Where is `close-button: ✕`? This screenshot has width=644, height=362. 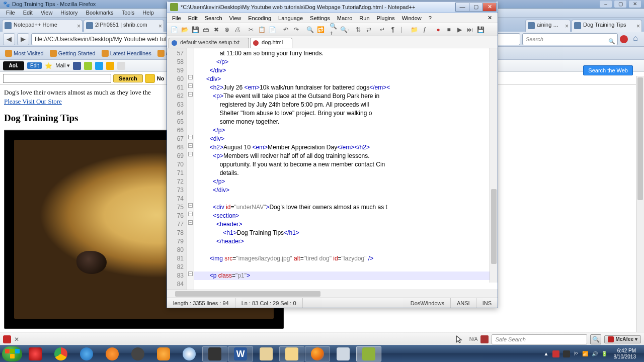
close-button: ✕ is located at coordinates (635, 4).